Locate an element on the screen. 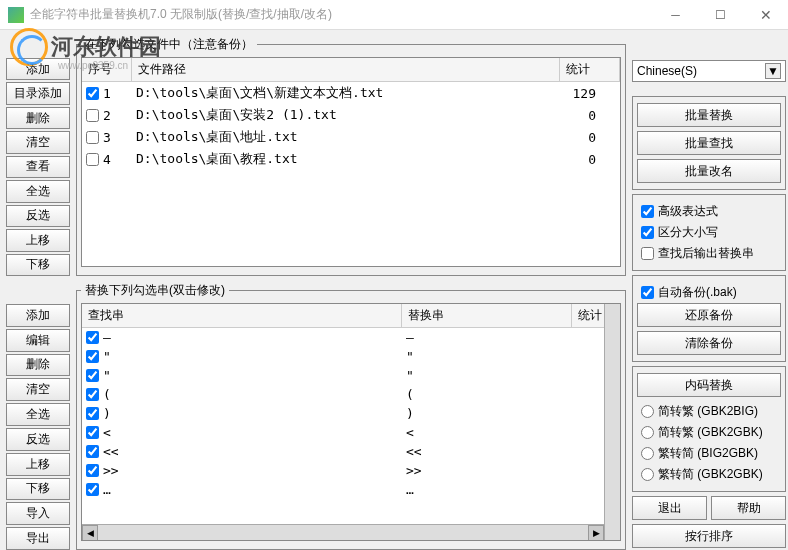 The width and height of the screenshot is (788, 550). find-string: ( is located at coordinates (107, 394).